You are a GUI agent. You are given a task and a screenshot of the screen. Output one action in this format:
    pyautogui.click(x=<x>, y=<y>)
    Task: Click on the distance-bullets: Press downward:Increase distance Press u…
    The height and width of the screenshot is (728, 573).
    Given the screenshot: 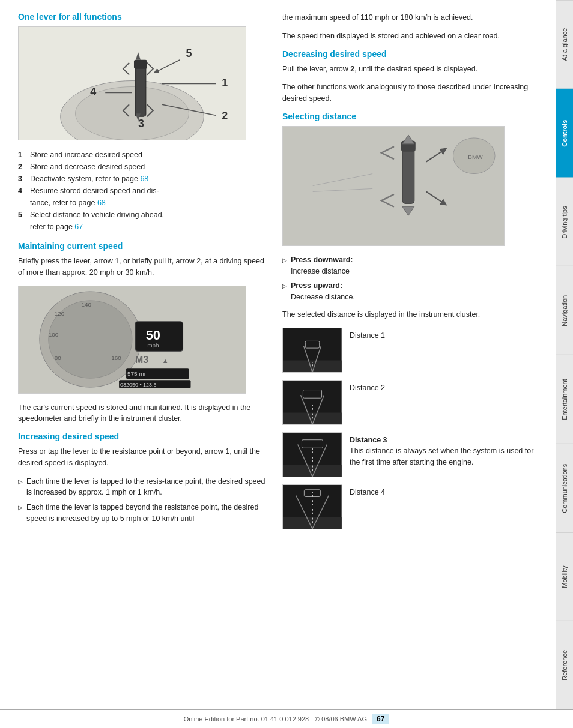 What is the action you would take?
    pyautogui.click(x=413, y=278)
    